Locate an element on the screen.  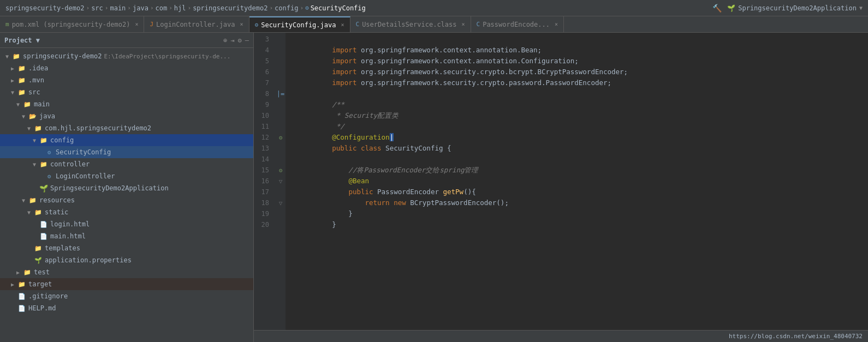
breadcrumb-current: SecurityConfig is located at coordinates (338, 8).